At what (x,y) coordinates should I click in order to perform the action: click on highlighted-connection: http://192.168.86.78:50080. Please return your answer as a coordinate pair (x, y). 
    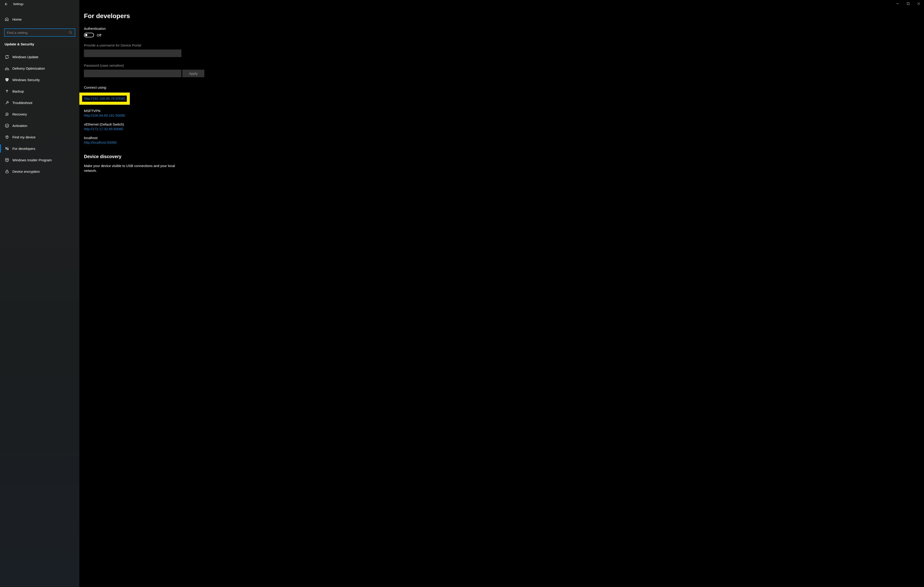
    Looking at the image, I should click on (104, 99).